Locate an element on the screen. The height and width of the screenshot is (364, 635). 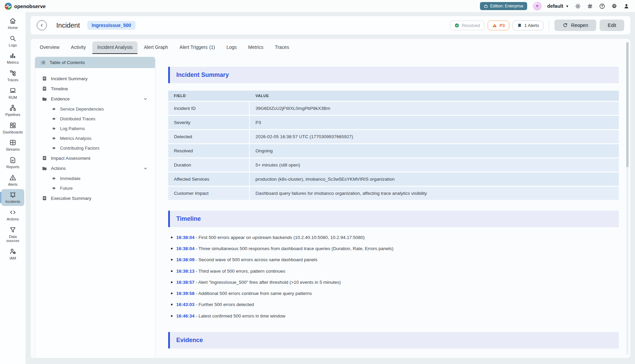
toc-item-timeline: Timeline is located at coordinates (95, 89).